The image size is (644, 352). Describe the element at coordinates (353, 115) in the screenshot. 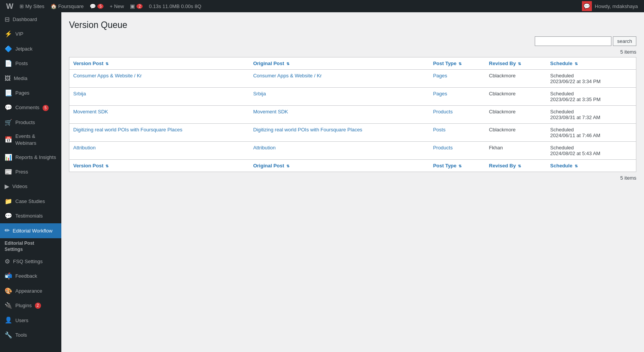

I see `table-row: Movement SDK Movement SDK Products Cblac…` at that location.